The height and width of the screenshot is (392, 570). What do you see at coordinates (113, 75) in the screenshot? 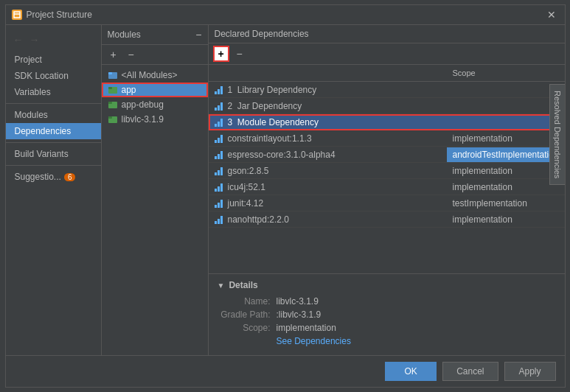
I see `all-modules-icon` at bounding box center [113, 75].